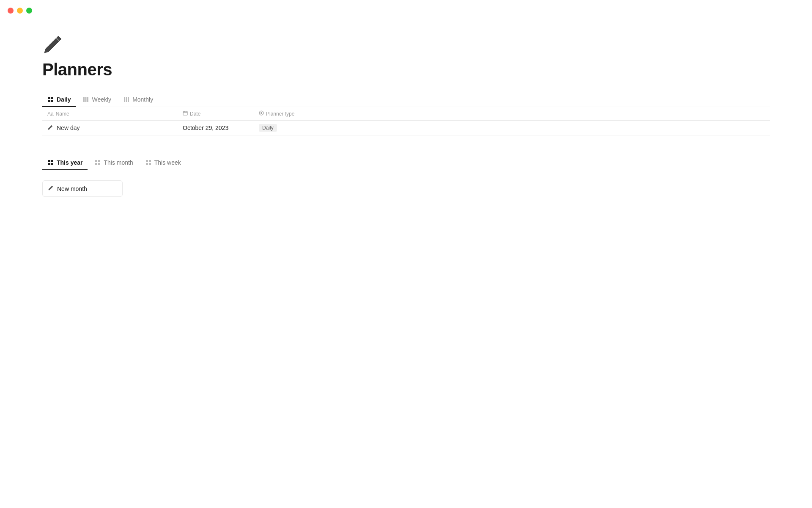  I want to click on card-label: New month, so click(72, 189).